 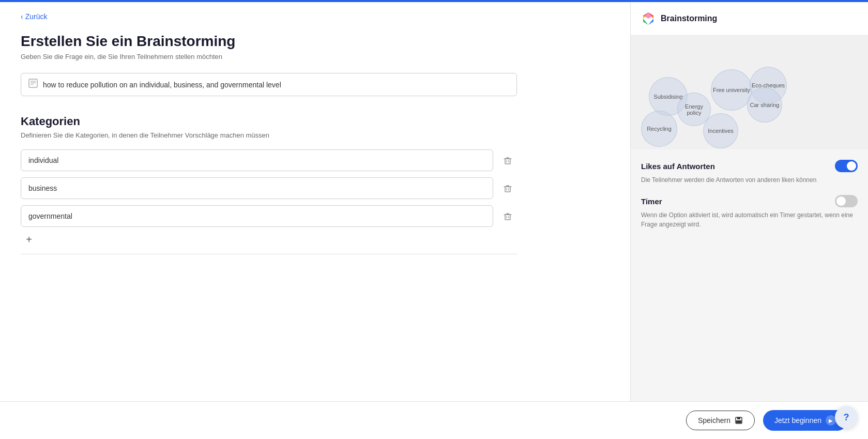 I want to click on chevron-left-icon: ‹, so click(x=22, y=17).